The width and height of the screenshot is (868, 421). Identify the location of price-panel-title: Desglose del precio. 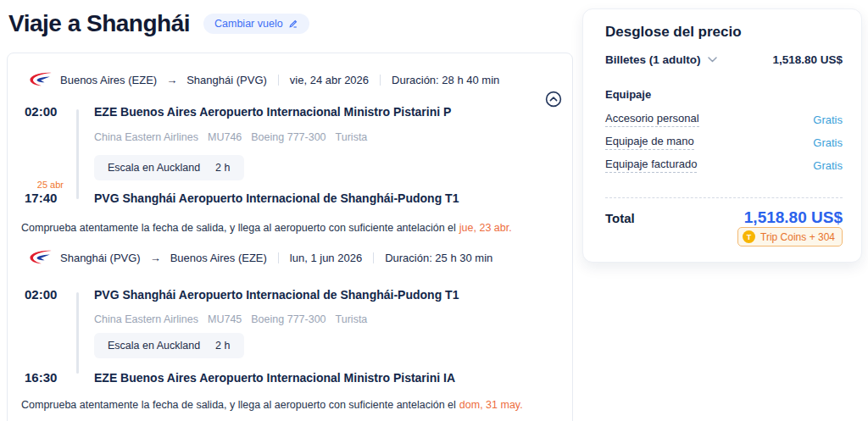
(673, 32).